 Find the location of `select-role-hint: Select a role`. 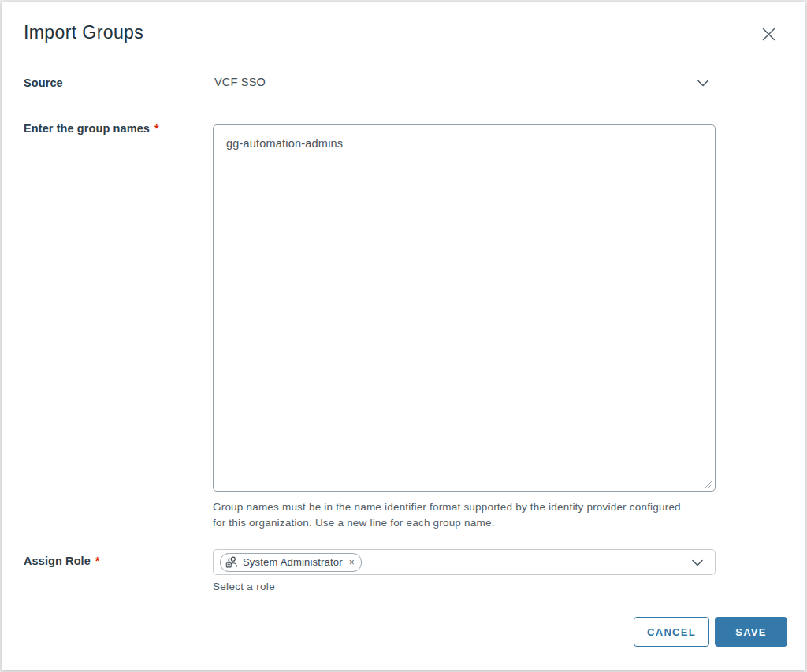

select-role-hint: Select a role is located at coordinates (244, 586).